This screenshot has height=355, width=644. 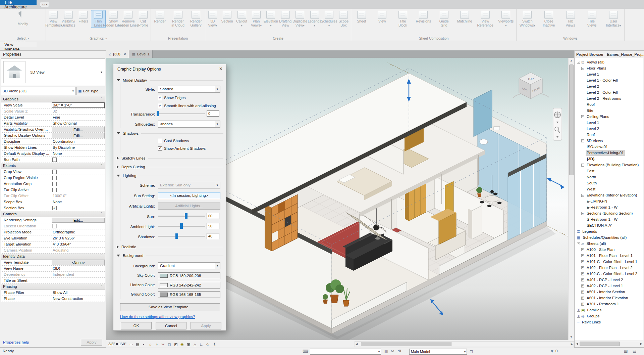 What do you see at coordinates (189, 195) in the screenshot?
I see `sun-setting-button: <In-session, Lighting>` at bounding box center [189, 195].